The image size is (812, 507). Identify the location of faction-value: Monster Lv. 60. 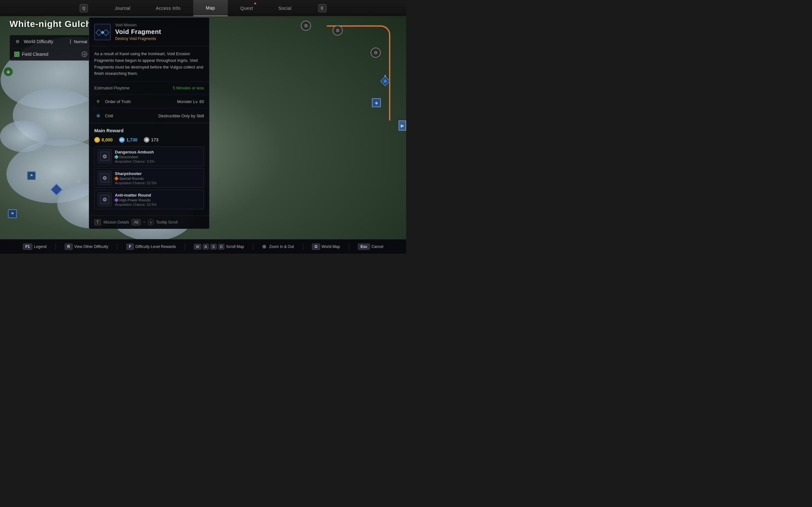
(191, 102).